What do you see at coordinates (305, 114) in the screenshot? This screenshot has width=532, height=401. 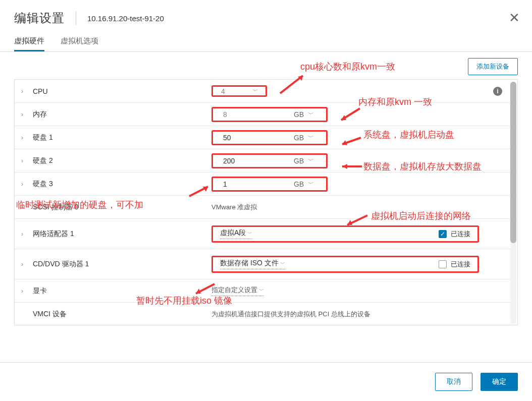 I see `memory-unit-select: GB ﹀` at bounding box center [305, 114].